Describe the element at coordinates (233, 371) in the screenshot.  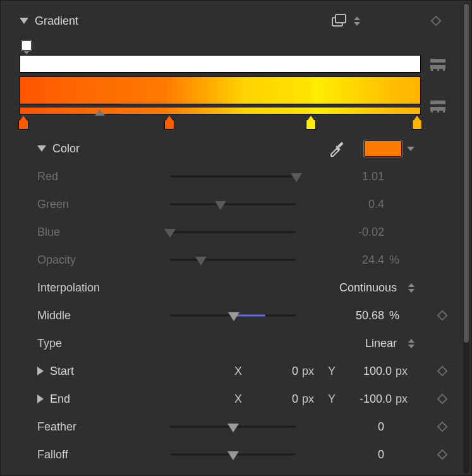
I see `start-row: Start X 0 px Y 100.0 px` at that location.